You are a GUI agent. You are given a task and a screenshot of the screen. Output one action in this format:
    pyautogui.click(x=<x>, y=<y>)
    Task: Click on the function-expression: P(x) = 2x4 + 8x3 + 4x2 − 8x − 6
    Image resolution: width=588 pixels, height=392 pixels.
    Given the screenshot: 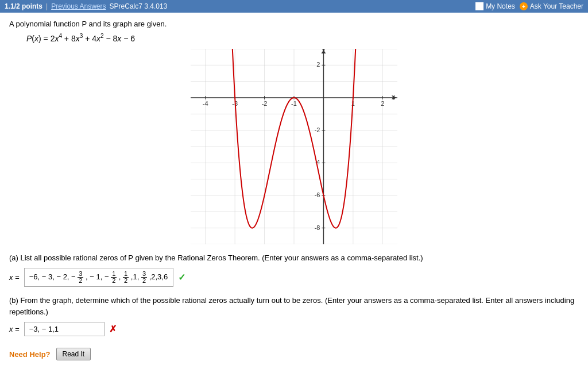 What is the action you would take?
    pyautogui.click(x=303, y=38)
    